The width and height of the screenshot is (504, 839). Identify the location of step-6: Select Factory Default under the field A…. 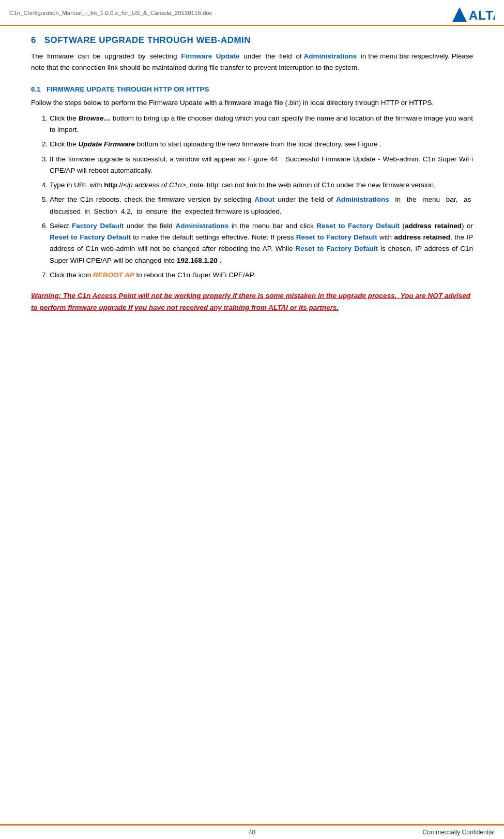
(262, 243).